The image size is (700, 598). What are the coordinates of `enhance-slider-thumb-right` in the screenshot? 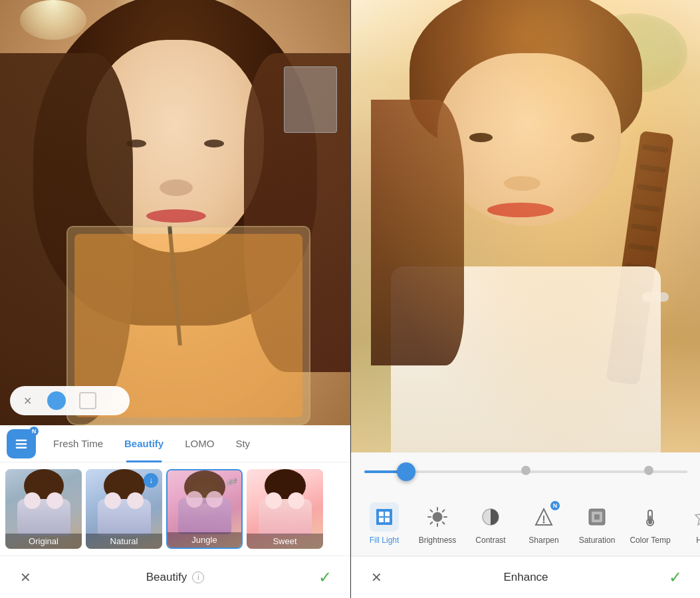 It's located at (649, 470).